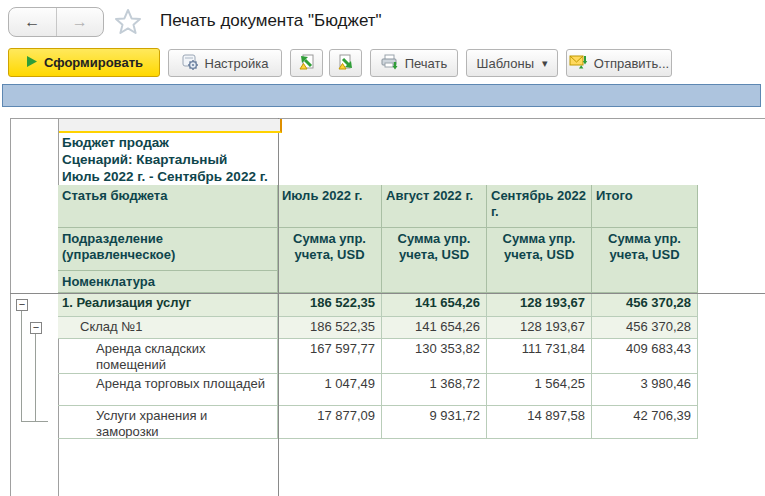 The height and width of the screenshot is (496, 765). I want to click on doc-arrow-right-icon, so click(346, 64).